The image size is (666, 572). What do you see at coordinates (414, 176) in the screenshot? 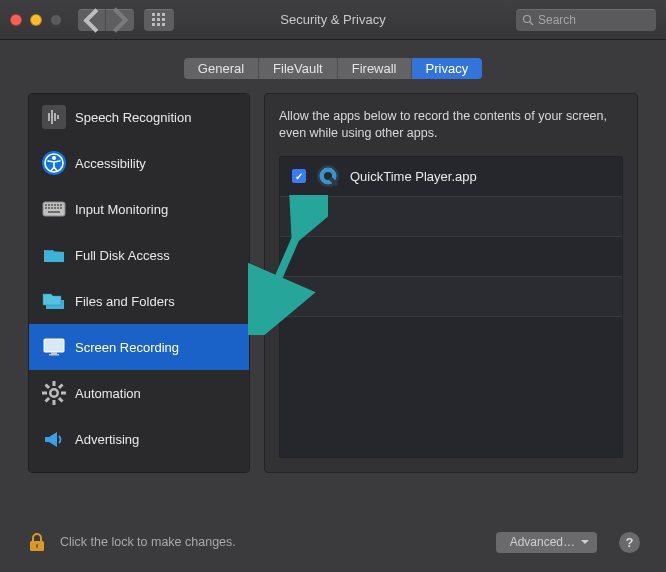
I see `app-name: QuickTime Player.app` at bounding box center [414, 176].